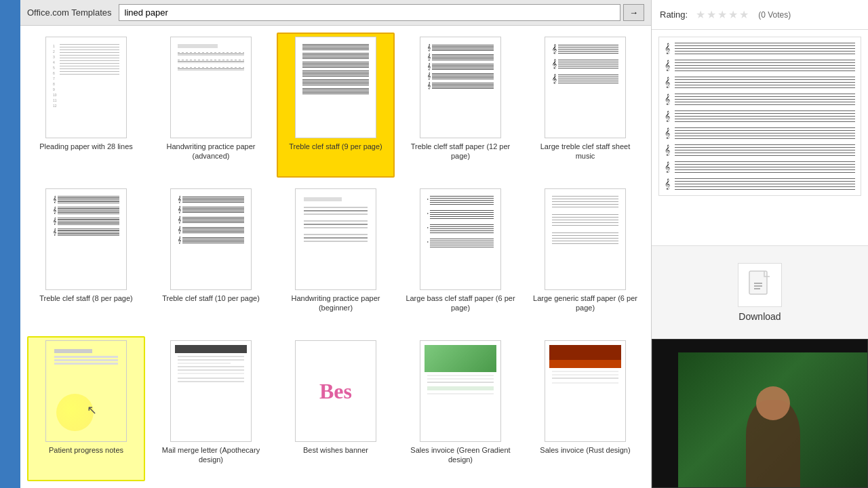 The image size is (868, 488). I want to click on template-label-bass-6: Large bass clef staff paper (6 per page), so click(460, 304).